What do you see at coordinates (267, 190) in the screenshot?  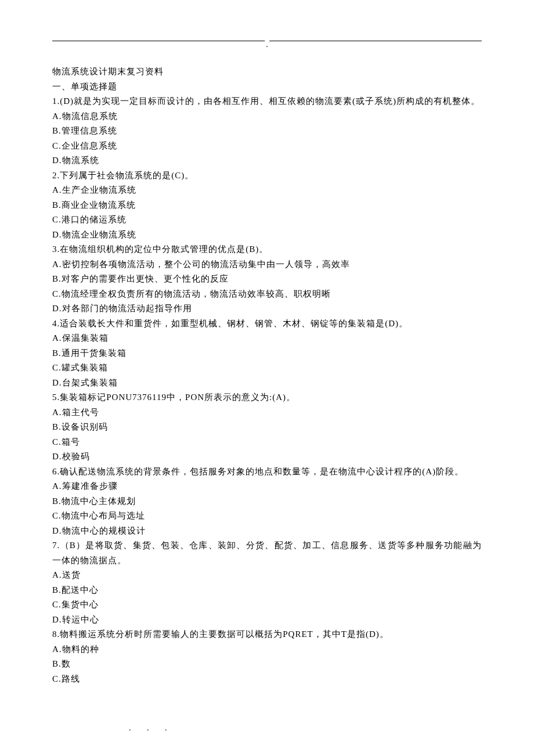 I see `option: A.生产企业物流系统` at bounding box center [267, 190].